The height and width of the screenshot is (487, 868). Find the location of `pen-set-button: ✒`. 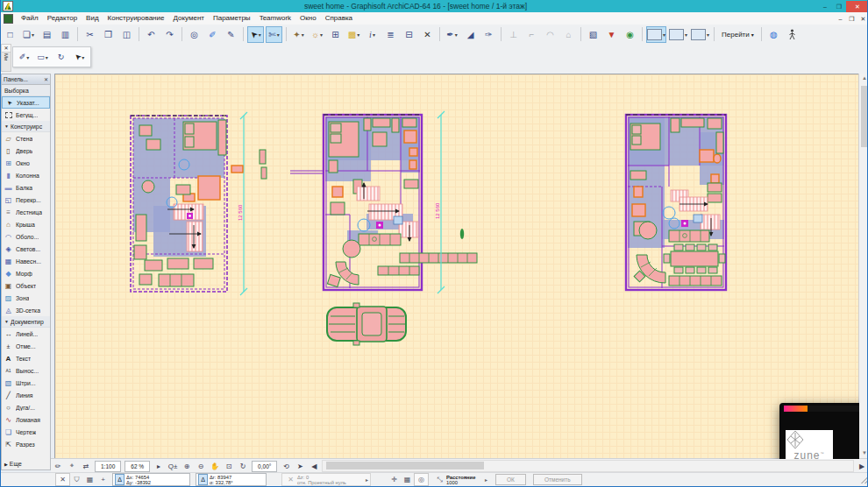

pen-set-button: ✒ is located at coordinates (452, 35).